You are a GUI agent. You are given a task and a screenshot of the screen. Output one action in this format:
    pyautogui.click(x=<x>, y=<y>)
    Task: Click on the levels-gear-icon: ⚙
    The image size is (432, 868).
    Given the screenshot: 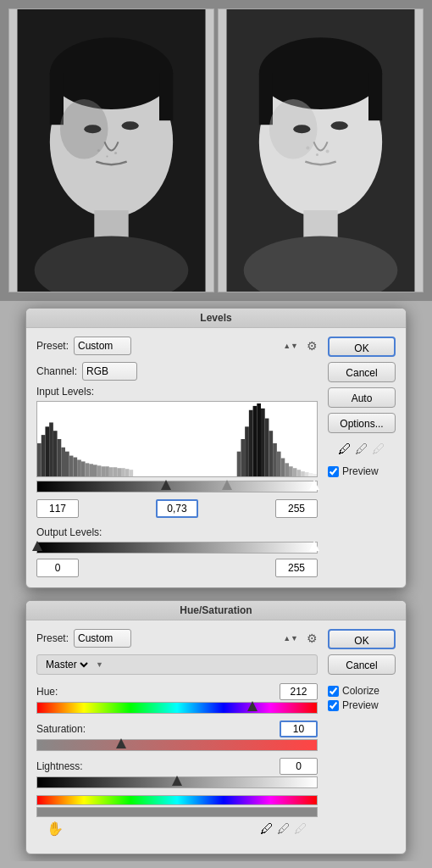 What is the action you would take?
    pyautogui.click(x=312, y=346)
    